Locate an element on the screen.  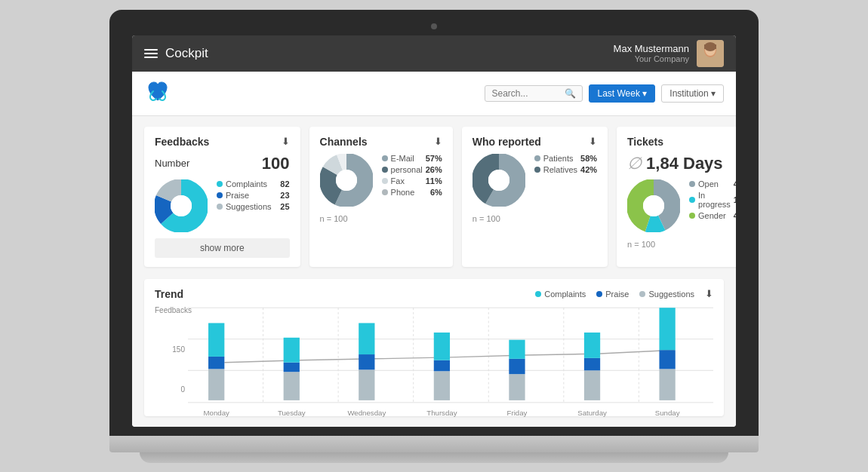
who-reported-legend: Patients 58% Relatives 42% is located at coordinates (566, 165).